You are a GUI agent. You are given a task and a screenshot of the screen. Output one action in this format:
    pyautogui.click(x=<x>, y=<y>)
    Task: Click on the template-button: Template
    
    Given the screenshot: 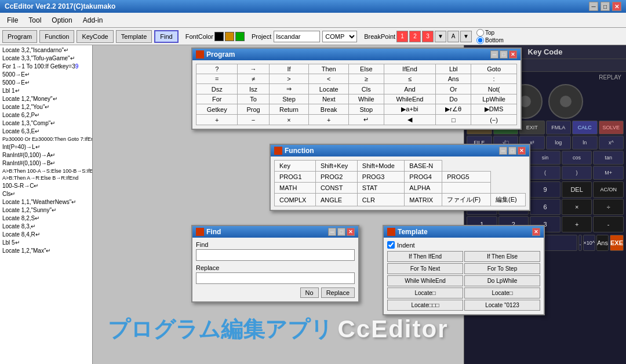 What is the action you would take?
    pyautogui.click(x=134, y=37)
    